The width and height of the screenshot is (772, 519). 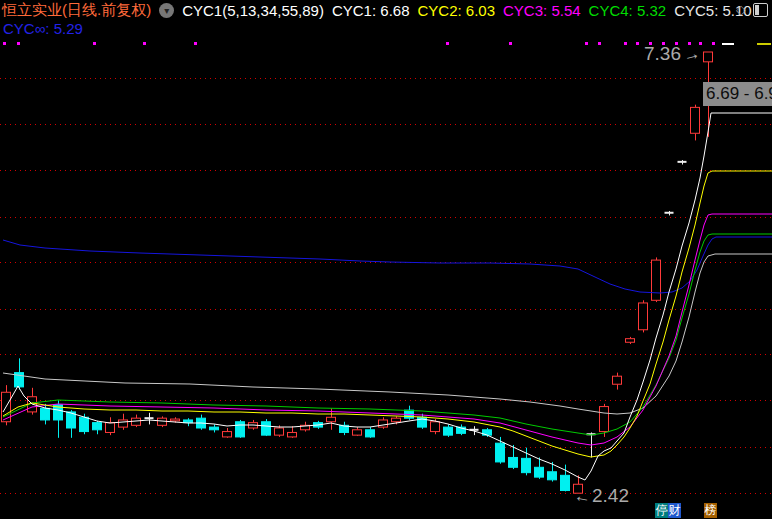 What do you see at coordinates (610, 496) in the screenshot?
I see `low-price-label: 2.42` at bounding box center [610, 496].